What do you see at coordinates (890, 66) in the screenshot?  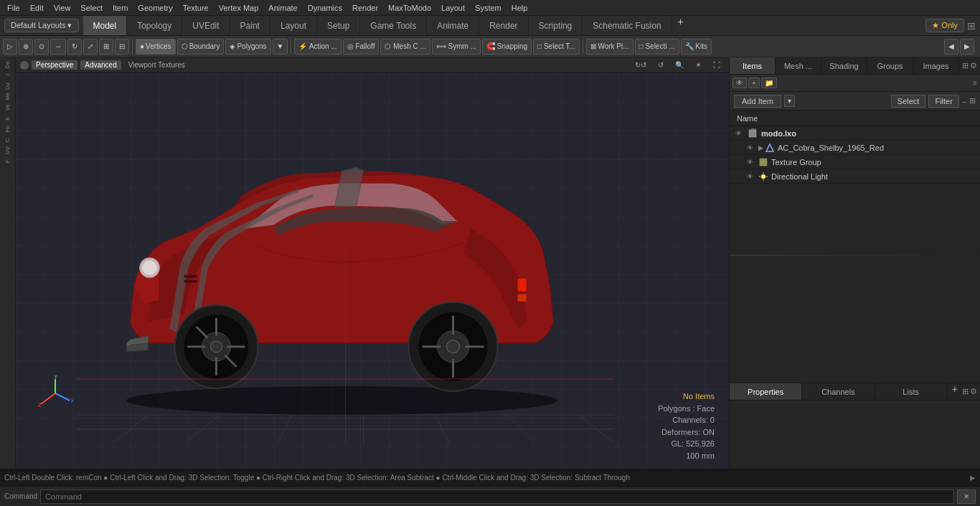 I see `tab-groups: Groups` at bounding box center [890, 66].